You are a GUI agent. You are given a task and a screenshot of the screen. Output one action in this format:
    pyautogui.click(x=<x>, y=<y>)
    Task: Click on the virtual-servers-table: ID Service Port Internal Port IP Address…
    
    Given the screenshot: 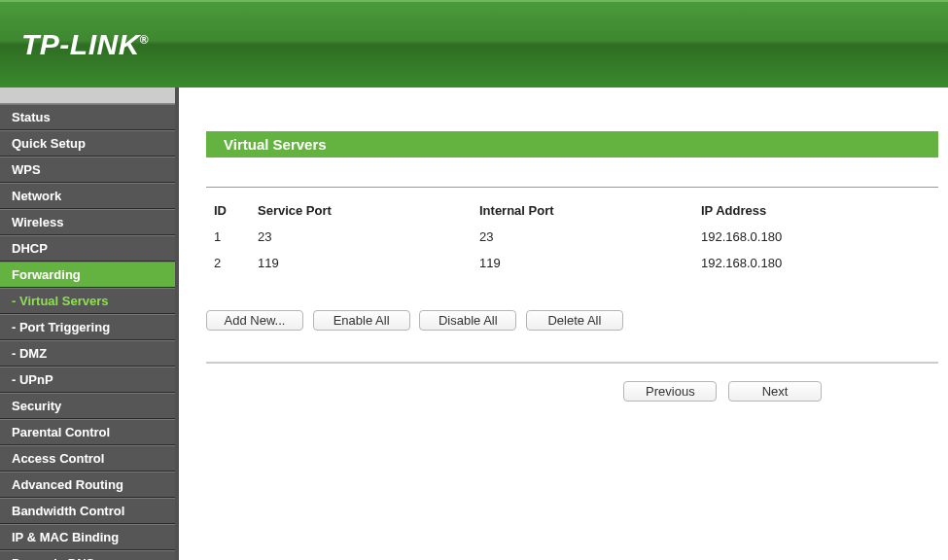 What is the action you would take?
    pyautogui.click(x=572, y=237)
    